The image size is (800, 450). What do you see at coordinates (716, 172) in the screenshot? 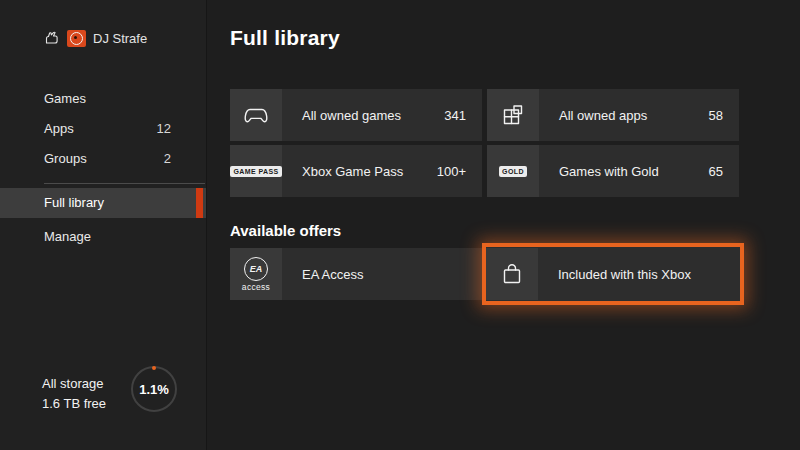
I see `tile-count: 65` at bounding box center [716, 172].